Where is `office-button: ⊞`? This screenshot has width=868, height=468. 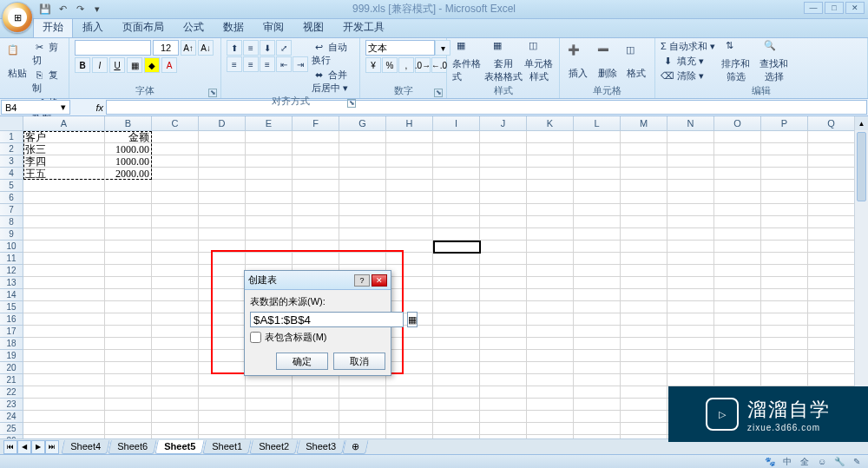
office-button: ⊞ is located at coordinates (17, 17).